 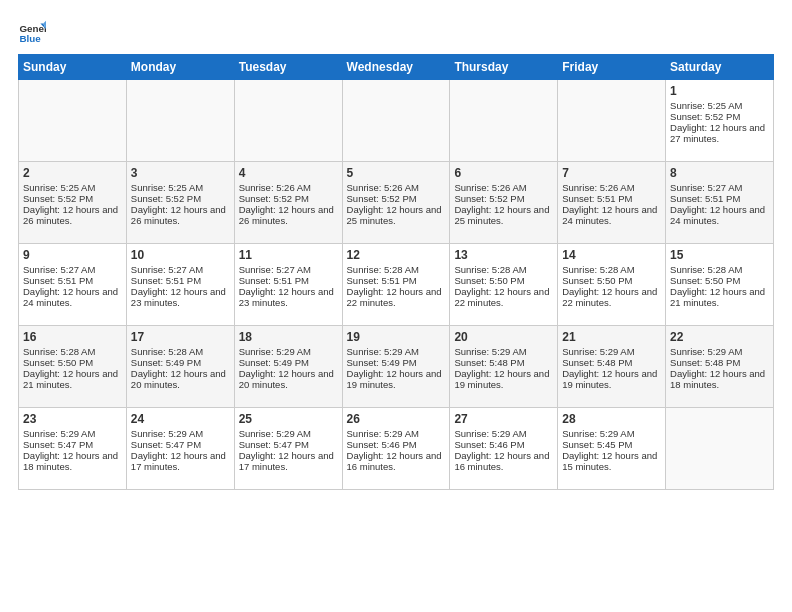 What do you see at coordinates (396, 203) in the screenshot?
I see `week-row-1: 2Sunrise: 5:25 AMSunset: 5:52 PMDaylight…` at bounding box center [396, 203].